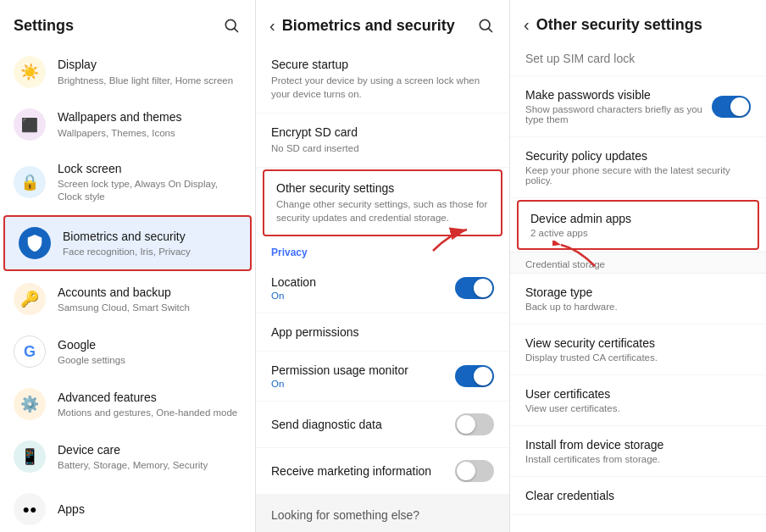  Describe the element at coordinates (638, 219) in the screenshot. I see `device-admin-title: Device admin apps` at that location.